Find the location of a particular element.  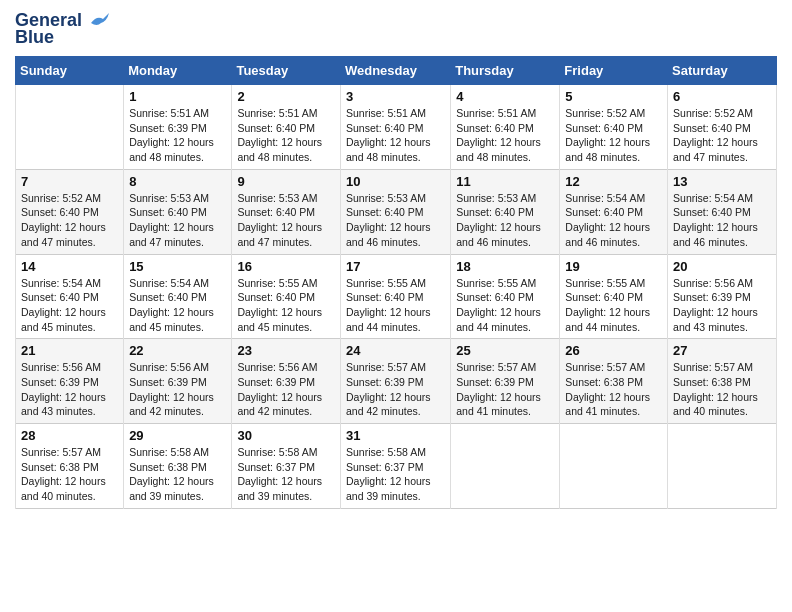

calendar-cell: 18Sunrise: 5:55 AM Sunset: 6:40 PM Dayli… is located at coordinates (506, 296).